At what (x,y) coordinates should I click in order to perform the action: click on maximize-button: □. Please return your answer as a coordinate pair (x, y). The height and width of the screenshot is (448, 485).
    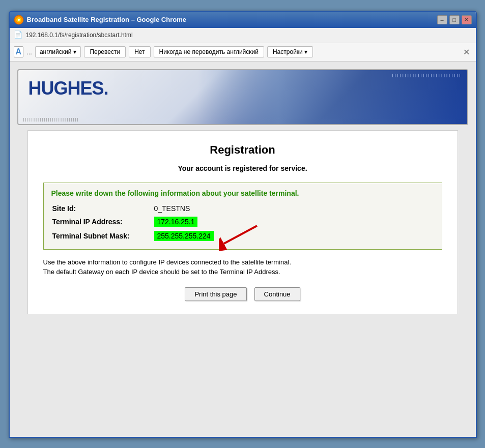
    Looking at the image, I should click on (454, 20).